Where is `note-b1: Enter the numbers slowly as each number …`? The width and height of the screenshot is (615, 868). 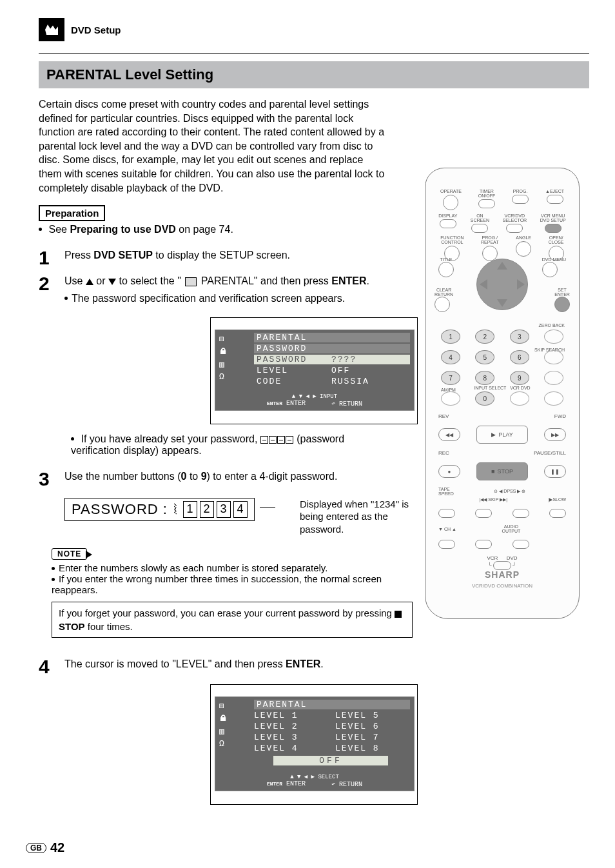 note-b1: Enter the numbers slowly as each number … is located at coordinates (193, 567).